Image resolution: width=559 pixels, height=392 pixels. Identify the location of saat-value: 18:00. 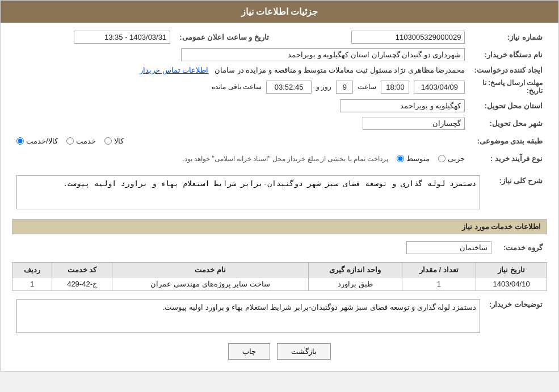
(395, 87).